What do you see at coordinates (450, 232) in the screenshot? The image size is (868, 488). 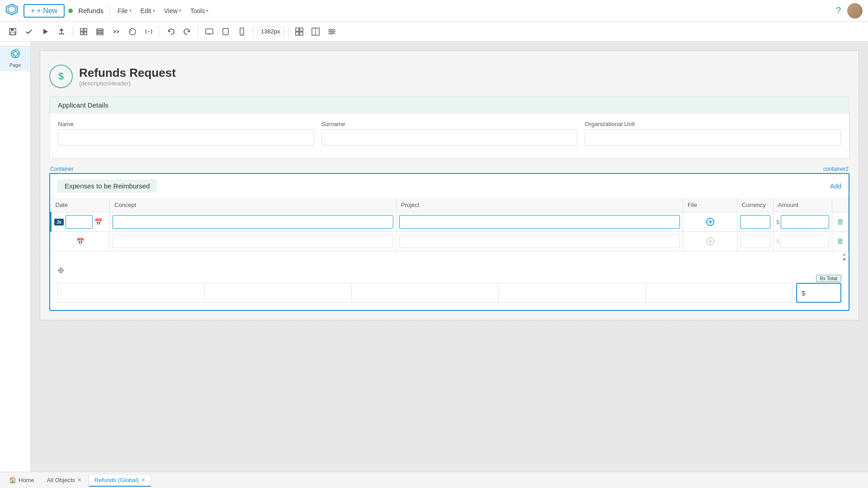 I see `expenses-table-body: Js 📅` at bounding box center [450, 232].